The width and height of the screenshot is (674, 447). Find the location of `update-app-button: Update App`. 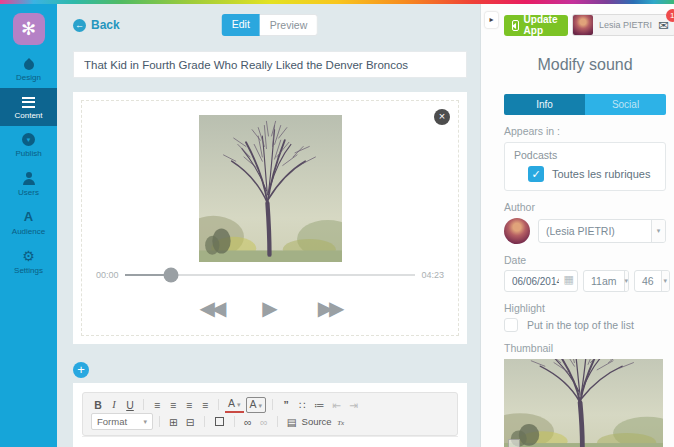

update-app-button: Update App is located at coordinates (536, 26).